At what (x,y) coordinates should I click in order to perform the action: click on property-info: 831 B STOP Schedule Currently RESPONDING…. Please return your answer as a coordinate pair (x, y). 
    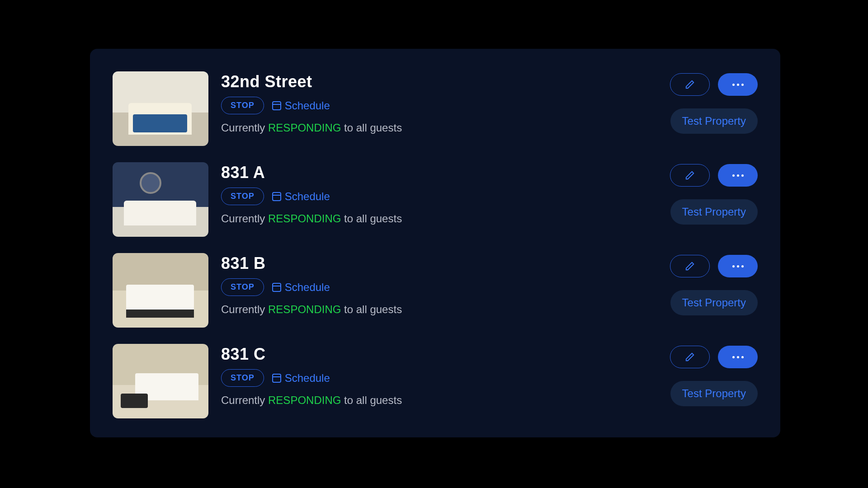
    Looking at the image, I should click on (439, 285).